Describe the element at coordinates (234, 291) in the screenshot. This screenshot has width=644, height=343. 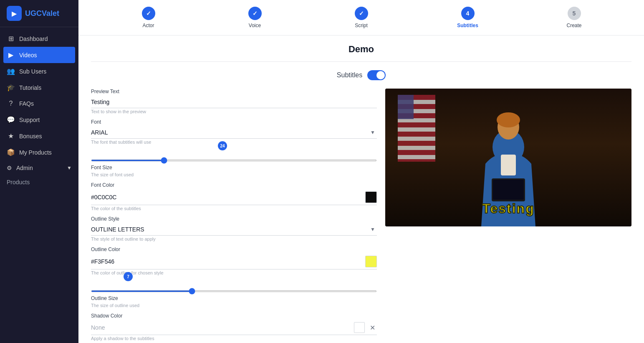
I see `outline-size-slider` at that location.